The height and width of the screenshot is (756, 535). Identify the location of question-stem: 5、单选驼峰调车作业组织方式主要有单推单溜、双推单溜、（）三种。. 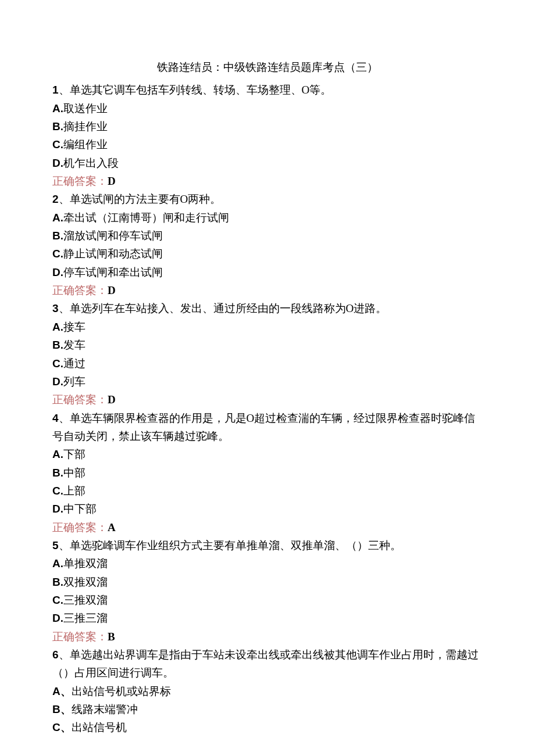
(268, 545).